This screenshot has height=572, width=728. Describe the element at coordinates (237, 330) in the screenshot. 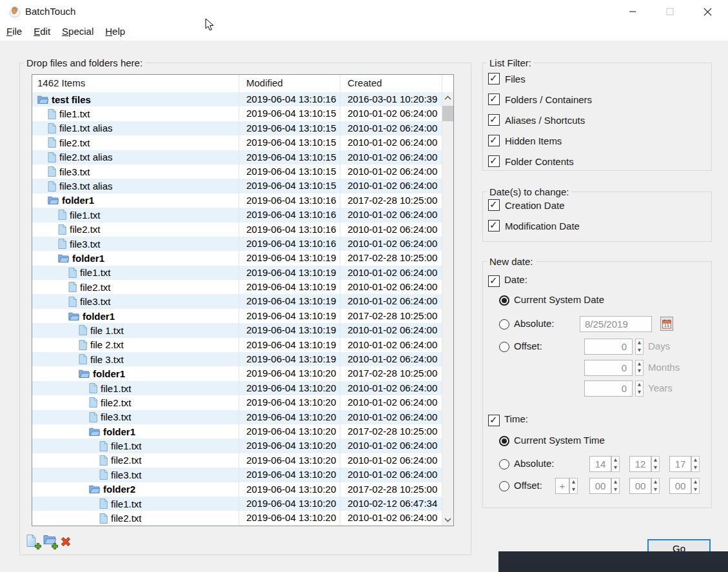

I see `table-row: file 1.txt2019-06-04 13:10:192010-01-02 …` at that location.